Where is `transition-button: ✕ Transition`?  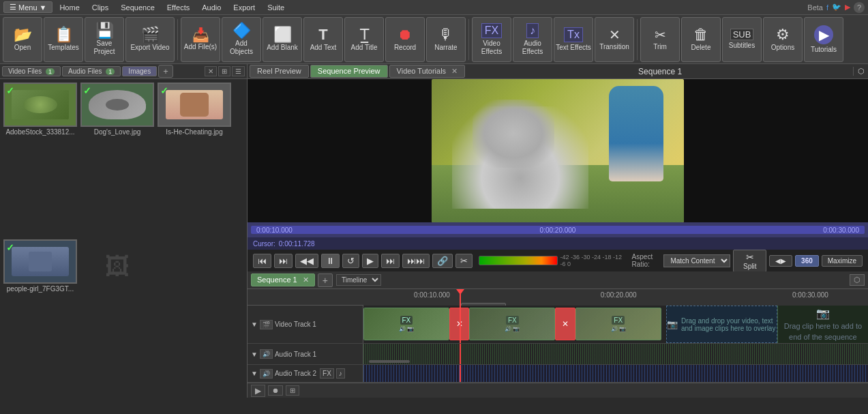
transition-button: ✕ Transition is located at coordinates (614, 40).